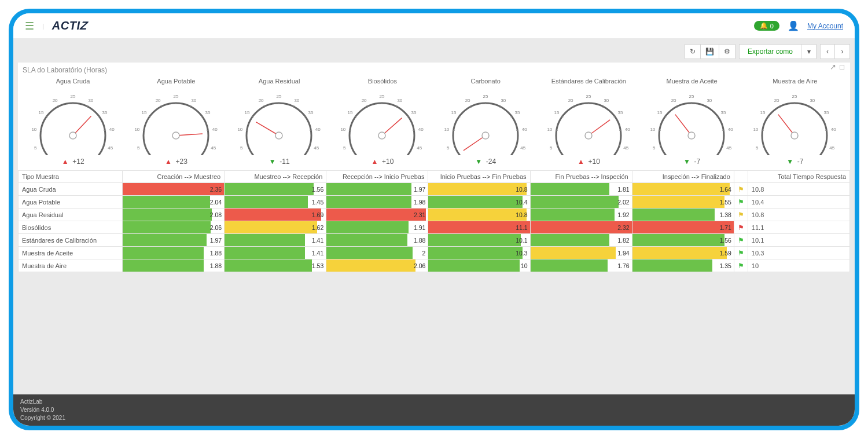  I want to click on metric-cell: 10.1, so click(479, 240).